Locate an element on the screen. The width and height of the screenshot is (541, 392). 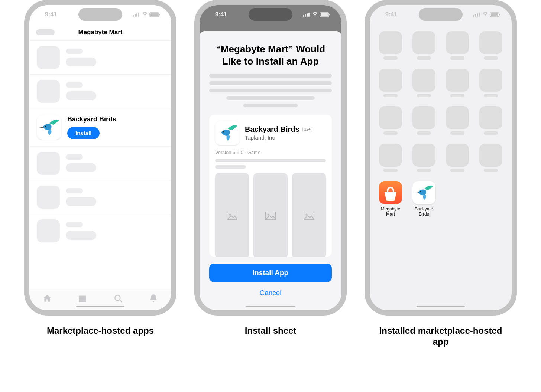
sheet-title: “Megabyte Mart” Would Like to Install an… is located at coordinates (270, 55).